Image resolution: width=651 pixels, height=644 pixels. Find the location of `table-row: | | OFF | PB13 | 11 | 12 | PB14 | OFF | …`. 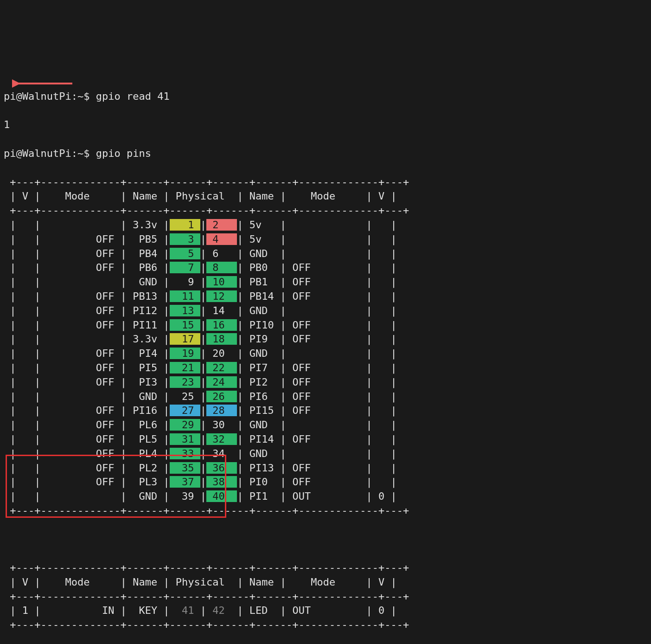

table-row: | | OFF | PB13 | 11 | 12 | PB14 | OFF | … is located at coordinates (326, 297).